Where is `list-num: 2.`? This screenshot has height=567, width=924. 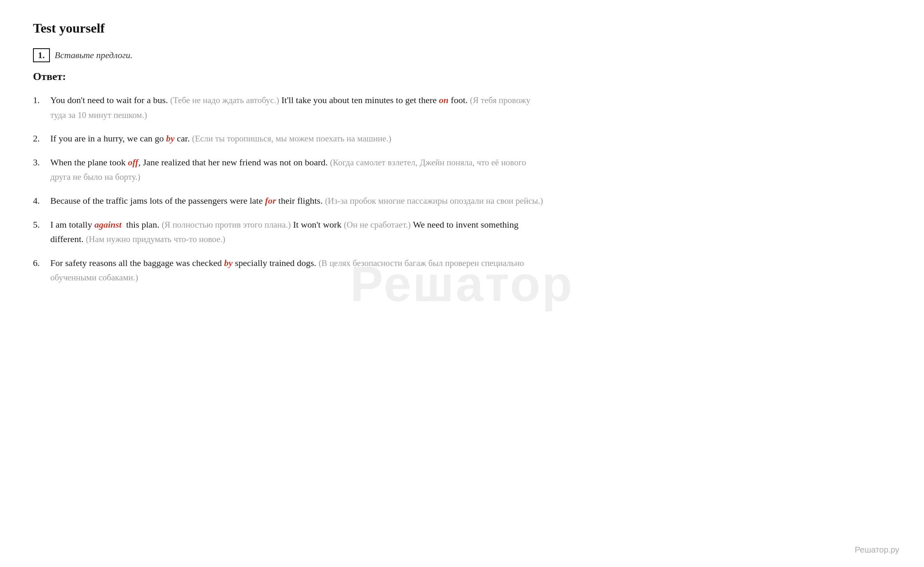
list-num: 2. is located at coordinates (39, 139).